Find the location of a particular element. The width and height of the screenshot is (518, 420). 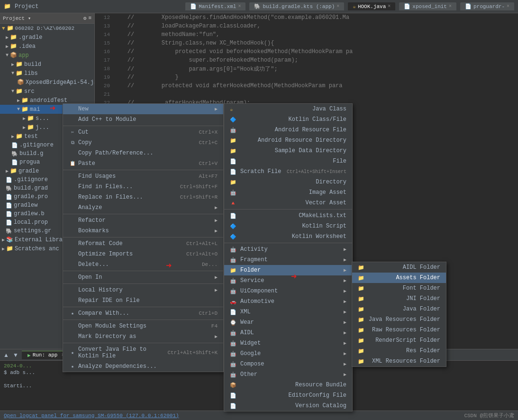

submenu-item-cmakelist: 📄 CMakeLists.txt is located at coordinates (288, 216).